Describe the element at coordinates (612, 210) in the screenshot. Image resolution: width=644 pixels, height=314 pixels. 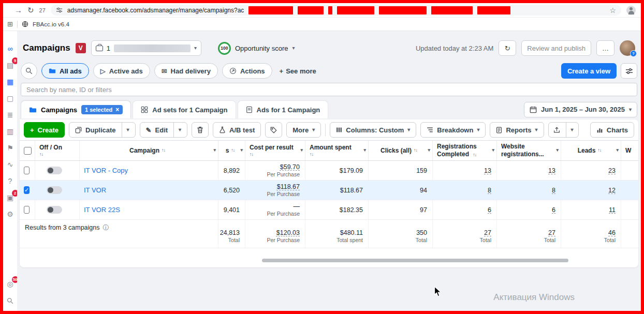
I see `leads-value: 11` at that location.